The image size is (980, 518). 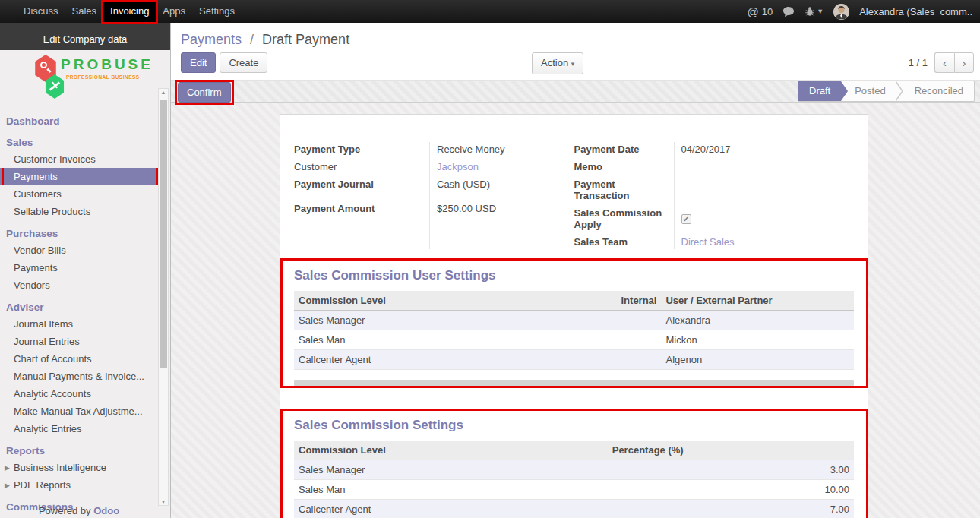 What do you see at coordinates (574, 470) in the screenshot?
I see `table-row: Sales Manager3.00` at bounding box center [574, 470].